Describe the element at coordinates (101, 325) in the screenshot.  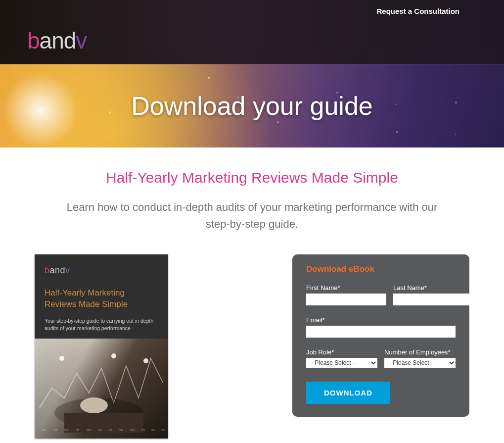
I see `cover-subtitle: Your step-by-step guide to carrying out …` at that location.